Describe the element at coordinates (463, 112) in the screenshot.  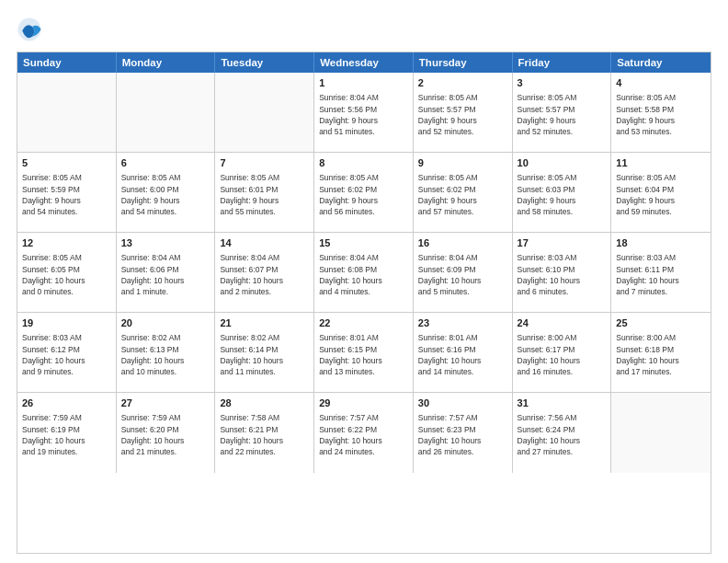
I see `day-cell-2: 2Sunrise: 8:05 AM Sunset: 5:57 PM Daylig…` at that location.